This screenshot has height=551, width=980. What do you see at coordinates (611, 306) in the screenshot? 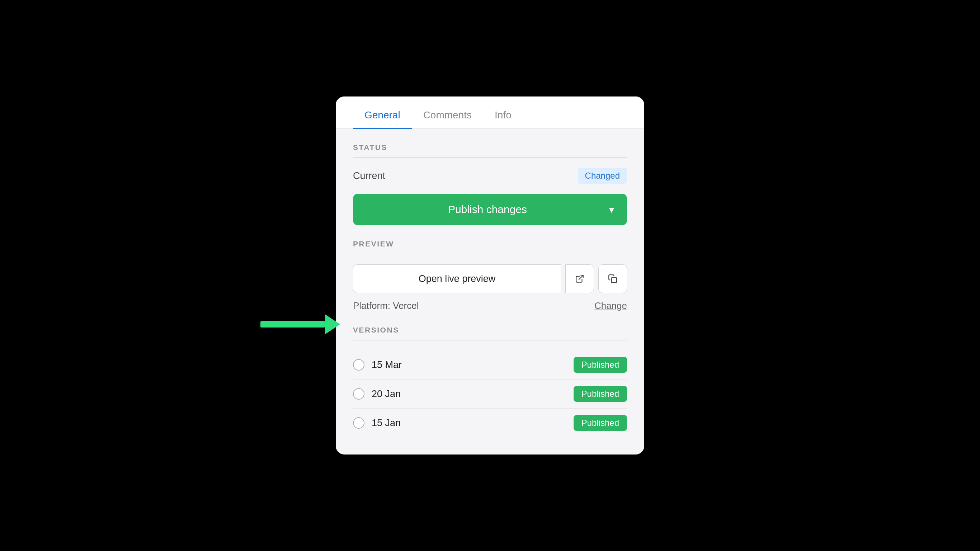
I see `change-platform-button: Change` at bounding box center [611, 306].